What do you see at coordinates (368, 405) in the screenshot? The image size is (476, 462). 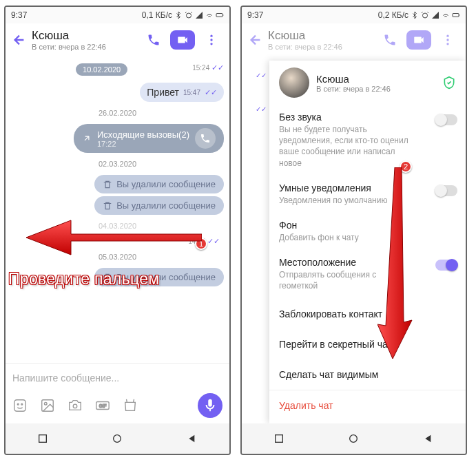 I see `delete-chat: Удалить чат` at bounding box center [368, 405].